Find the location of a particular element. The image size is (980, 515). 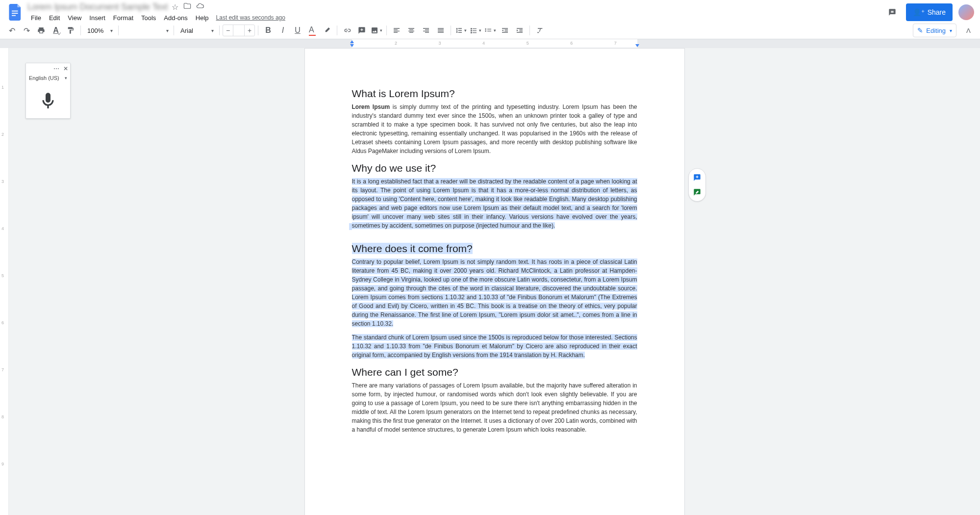

account-avatar is located at coordinates (966, 12).